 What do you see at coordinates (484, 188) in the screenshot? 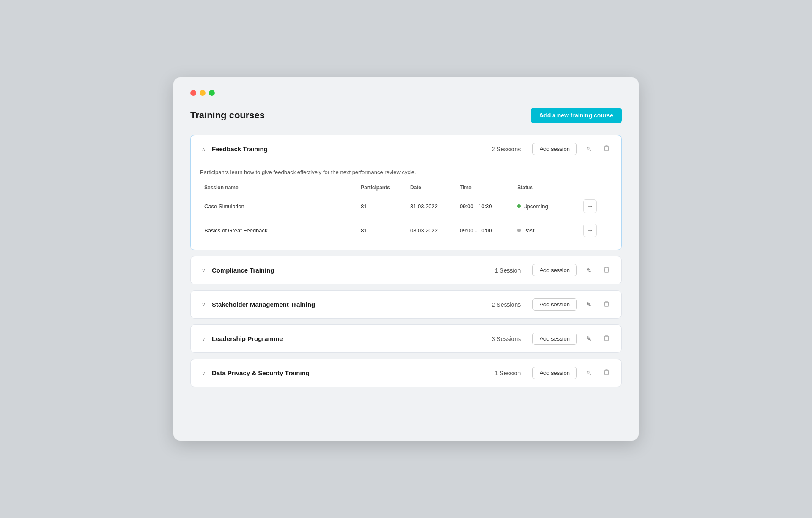
I see `col-header-time: Time` at bounding box center [484, 188].